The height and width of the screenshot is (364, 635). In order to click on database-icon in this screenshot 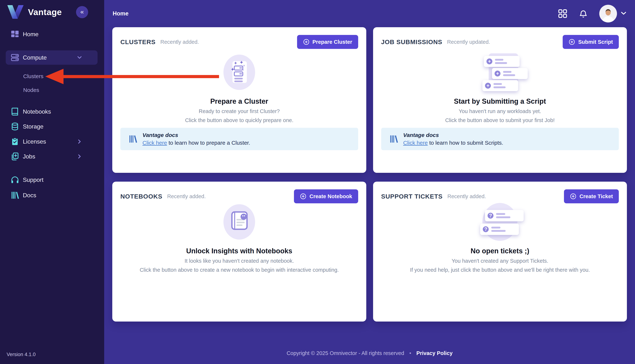, I will do `click(15, 126)`.